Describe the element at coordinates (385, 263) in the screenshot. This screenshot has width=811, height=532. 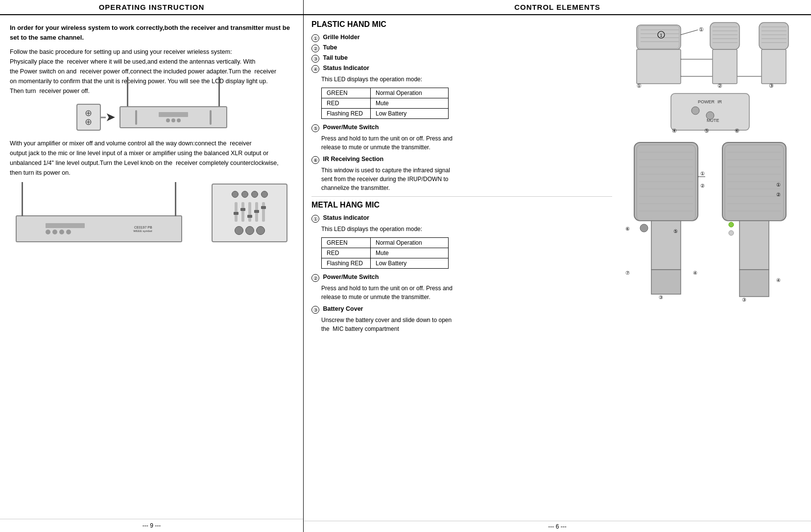
I see `metal-led-row-flashing: Flashing RED Low Battery` at that location.